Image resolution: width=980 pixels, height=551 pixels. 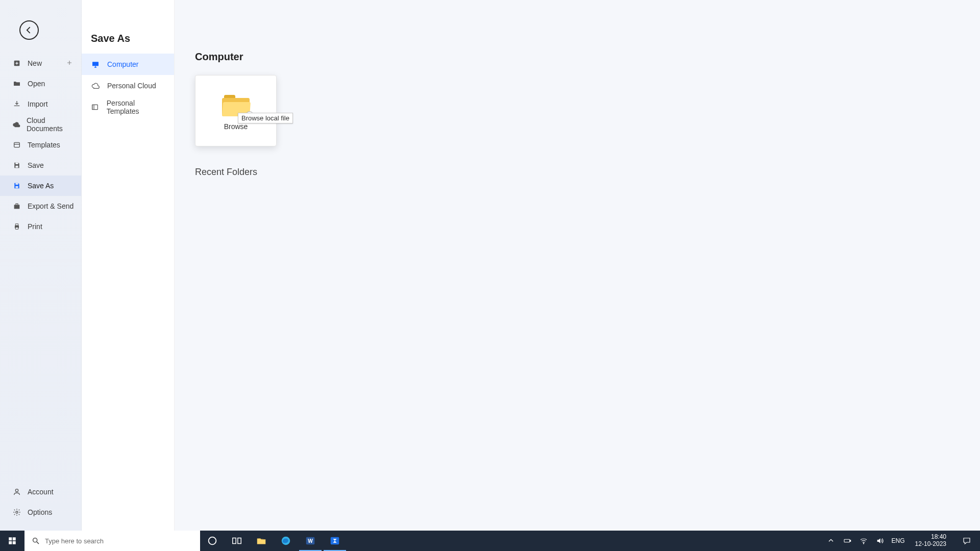 What do you see at coordinates (36, 84) in the screenshot?
I see `sidebar-item-label: Open` at bounding box center [36, 84].